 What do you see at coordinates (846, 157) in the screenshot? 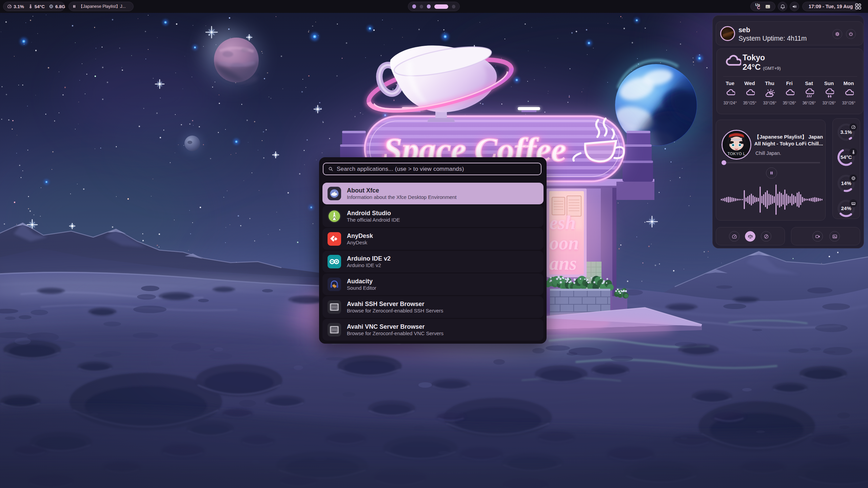
I see `svg-text: 54°C` at bounding box center [846, 157].